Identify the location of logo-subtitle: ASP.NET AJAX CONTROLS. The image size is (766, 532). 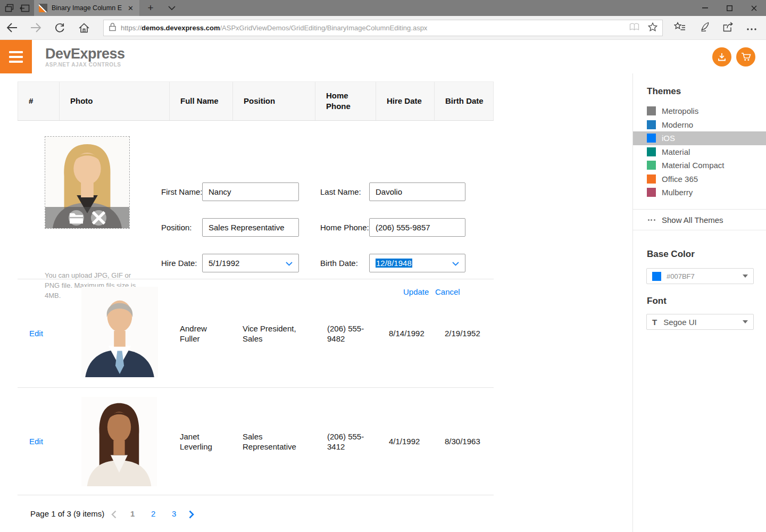
(85, 65).